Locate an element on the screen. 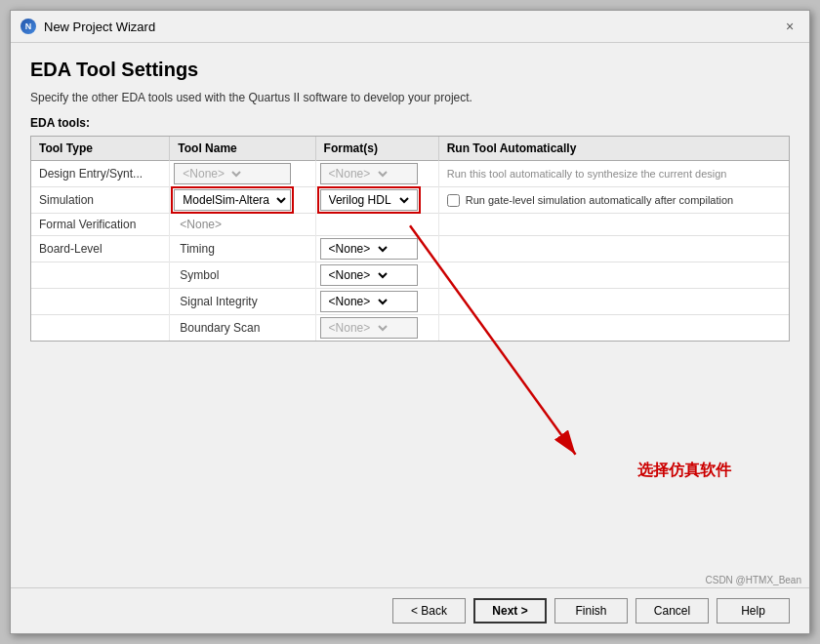  title-bar-left: N New Project Wizard is located at coordinates (88, 26).